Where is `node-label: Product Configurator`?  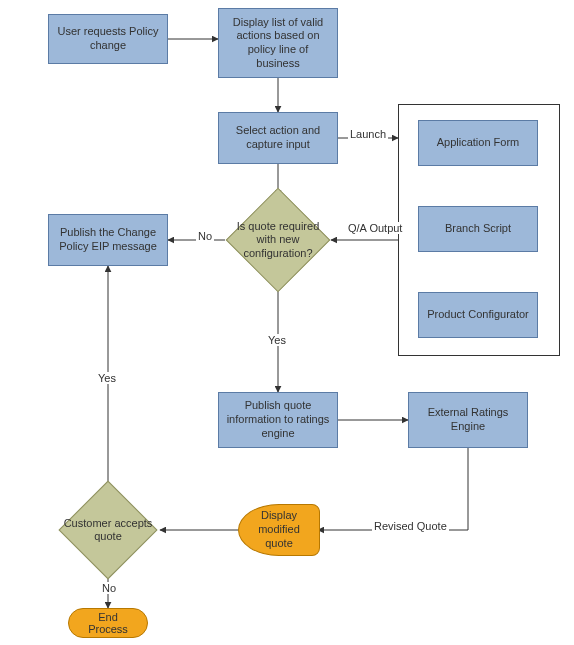
node-label: Product Configurator is located at coordinates (478, 315).